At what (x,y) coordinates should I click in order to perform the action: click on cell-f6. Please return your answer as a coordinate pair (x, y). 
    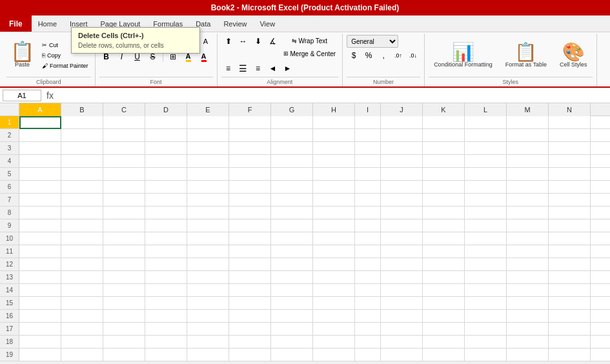
    Looking at the image, I should click on (250, 187).